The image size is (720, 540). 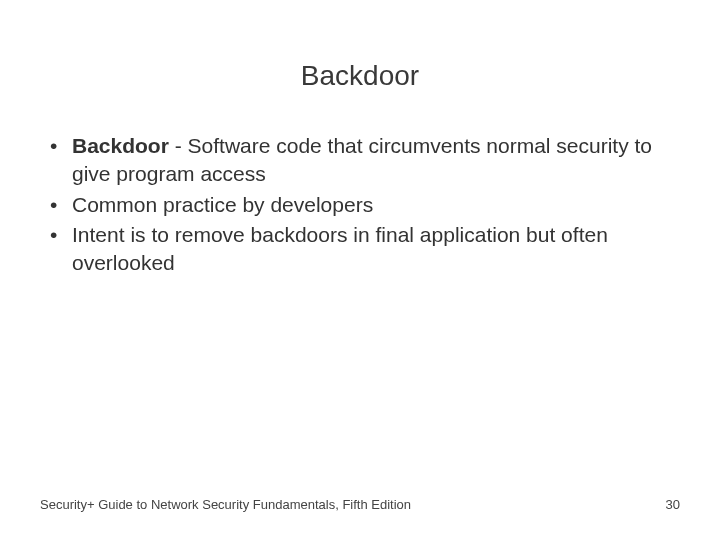 What do you see at coordinates (360, 205) in the screenshot?
I see `list-item: Common practice by developers` at bounding box center [360, 205].